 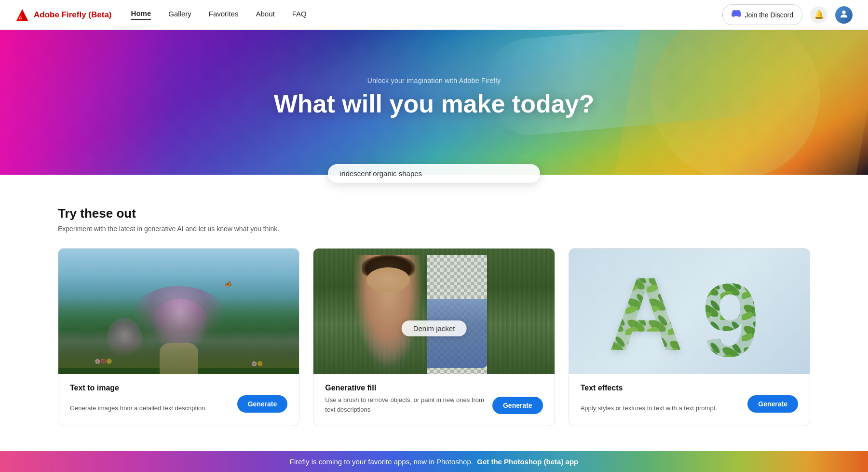 What do you see at coordinates (518, 405) in the screenshot?
I see `generate-button-genfill: Generate` at bounding box center [518, 405].